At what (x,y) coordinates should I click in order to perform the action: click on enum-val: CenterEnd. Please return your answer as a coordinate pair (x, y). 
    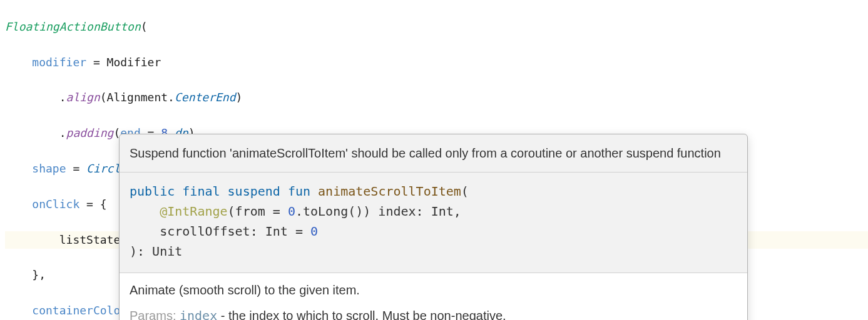
    Looking at the image, I should click on (205, 98).